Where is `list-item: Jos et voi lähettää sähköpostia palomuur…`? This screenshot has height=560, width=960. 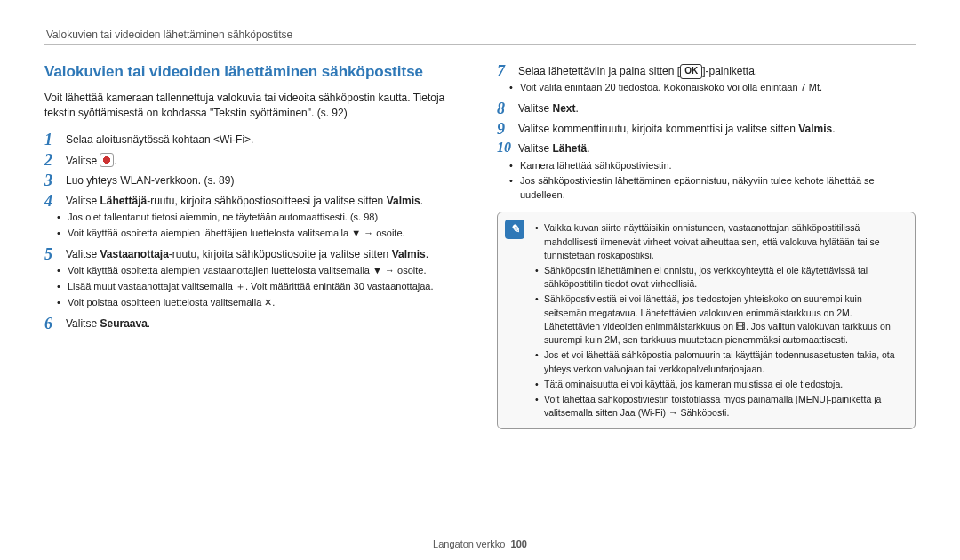
list-item: Jos et voi lähettää sähköpostia palomuur… is located at coordinates (725, 362).